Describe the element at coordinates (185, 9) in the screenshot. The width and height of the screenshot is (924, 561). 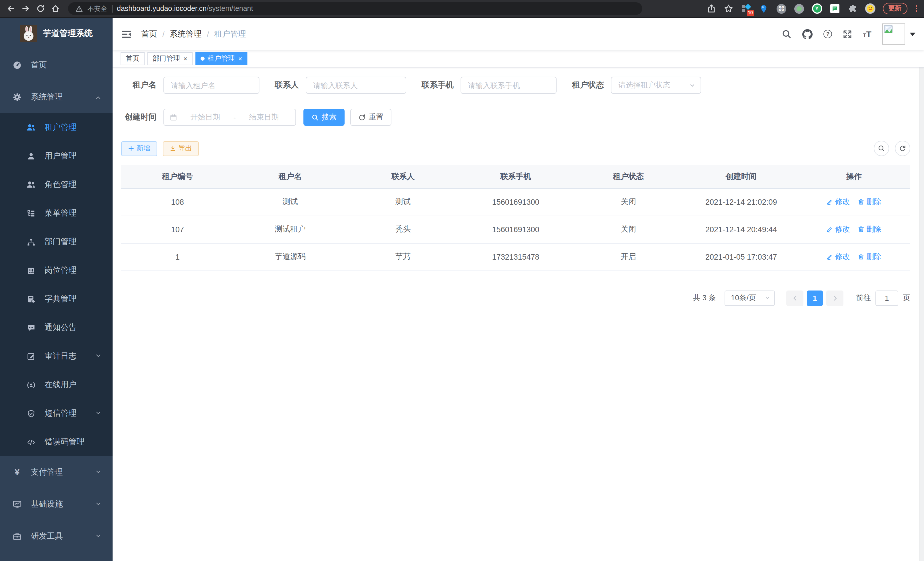
I see `url-text: dashboard.yudao.iocoder.cn/system/tenant` at that location.